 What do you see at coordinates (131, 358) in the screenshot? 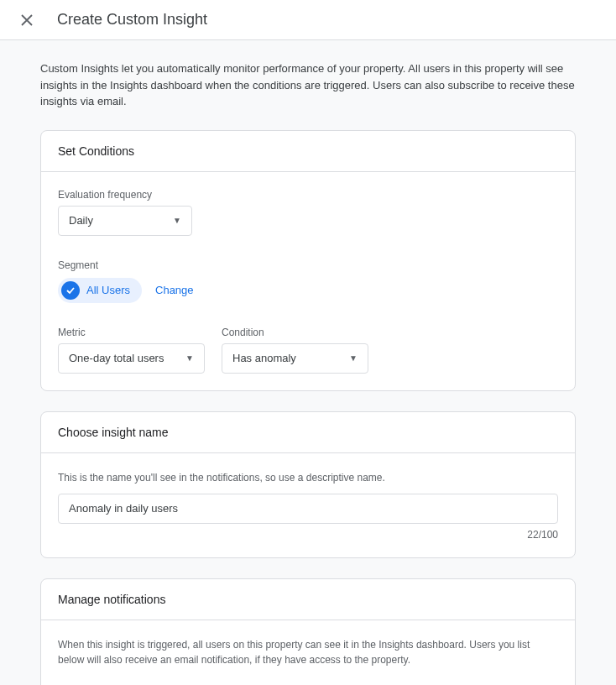
I see `metric-select: One-day total users ▼` at bounding box center [131, 358].